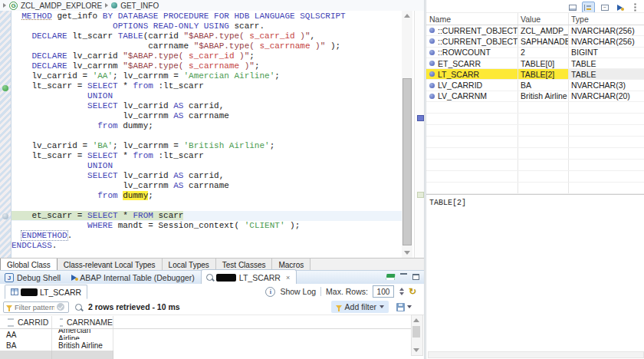 The height and width of the screenshot is (359, 644). I want to click on filter-box, so click(36, 307).